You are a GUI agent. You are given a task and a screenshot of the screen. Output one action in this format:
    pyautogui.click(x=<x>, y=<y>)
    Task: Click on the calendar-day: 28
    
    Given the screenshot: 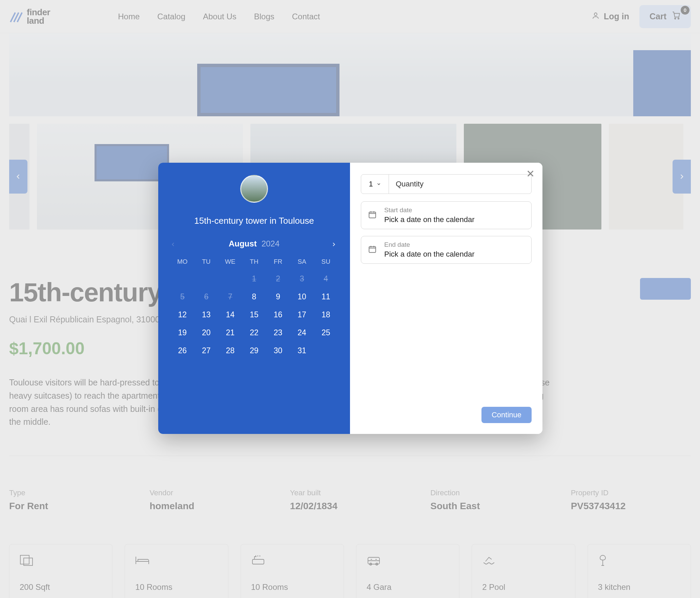 What is the action you would take?
    pyautogui.click(x=230, y=351)
    